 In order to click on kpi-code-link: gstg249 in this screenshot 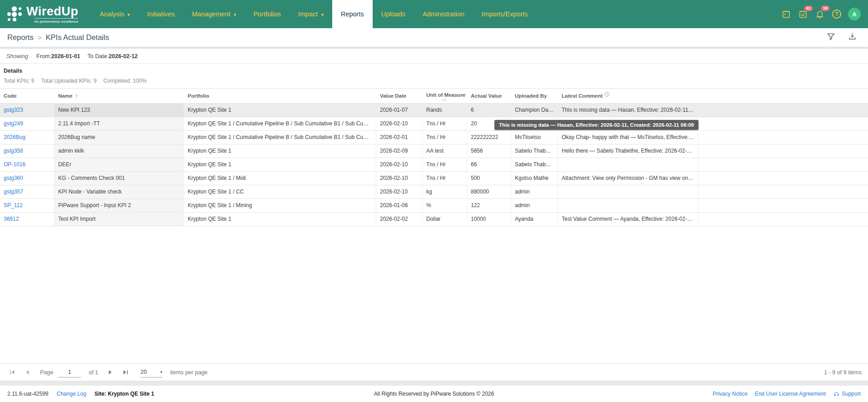, I will do `click(14, 124)`.